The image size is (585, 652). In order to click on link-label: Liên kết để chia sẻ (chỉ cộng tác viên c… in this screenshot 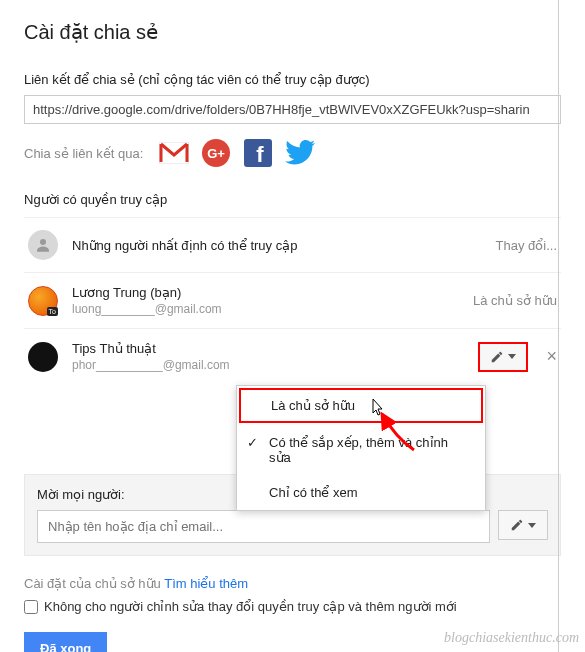, I will do `click(292, 80)`.